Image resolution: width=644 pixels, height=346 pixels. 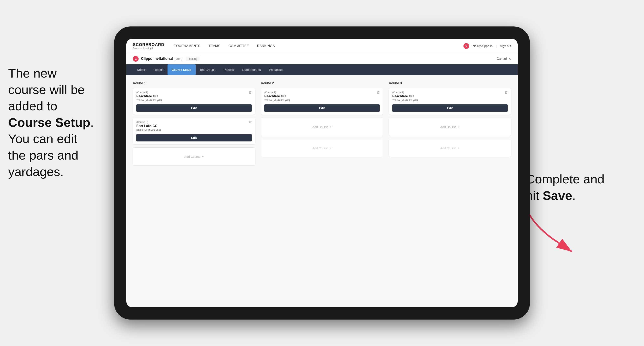 I want to click on nav-link-tournaments: TOURNAMENTS, so click(x=187, y=46).